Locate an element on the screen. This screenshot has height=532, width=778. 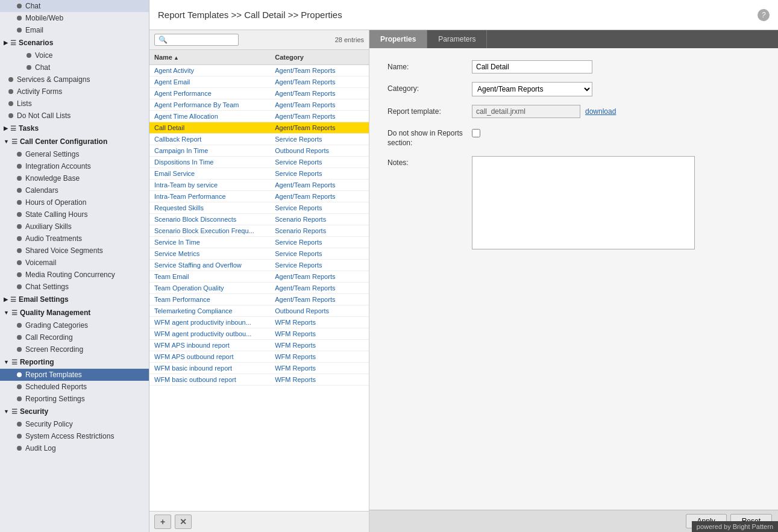
list-row: Dispositions In Time Service Reports is located at coordinates (259, 163).